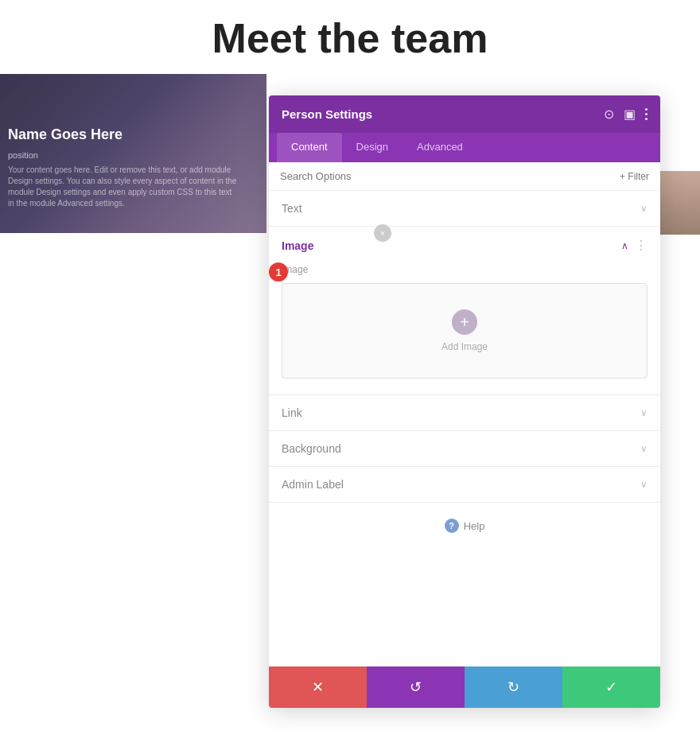  Describe the element at coordinates (383, 233) in the screenshot. I see `close-button: ×` at that location.